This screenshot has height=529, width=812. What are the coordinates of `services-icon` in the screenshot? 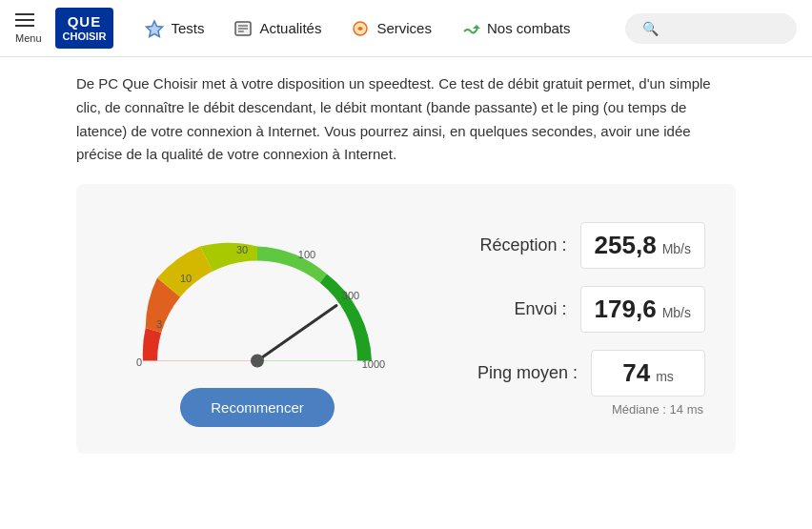 It's located at (360, 29).